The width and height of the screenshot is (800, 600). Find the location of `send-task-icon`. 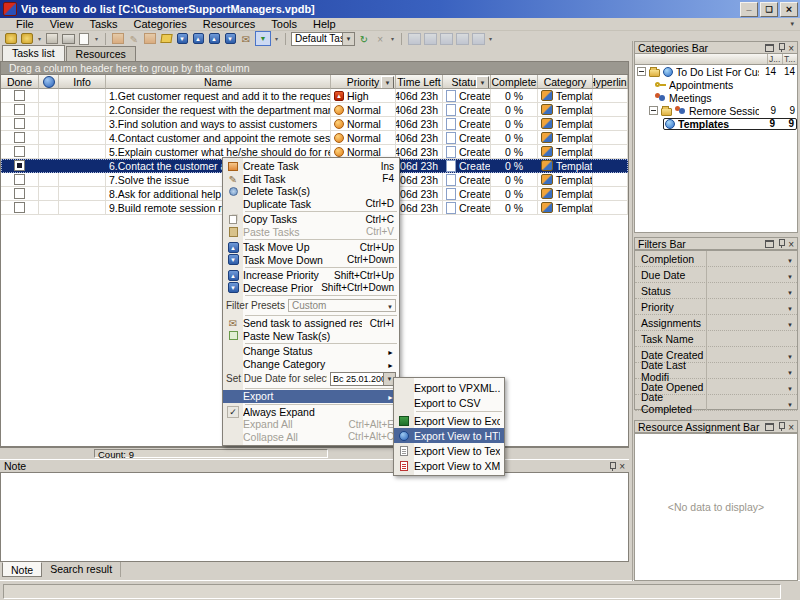

send-task-icon is located at coordinates (246, 39).